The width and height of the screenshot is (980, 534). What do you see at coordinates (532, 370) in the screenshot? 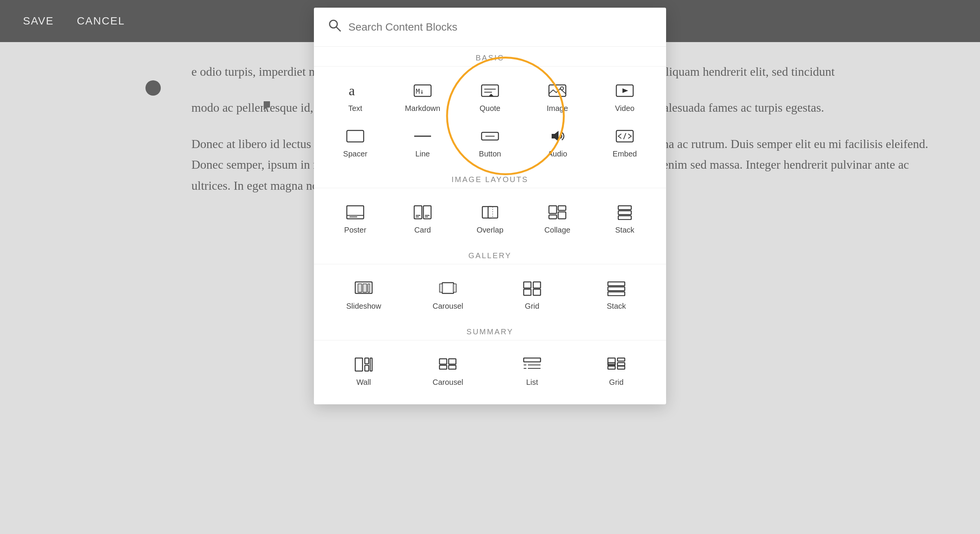
I see `block-list: List` at bounding box center [532, 370].